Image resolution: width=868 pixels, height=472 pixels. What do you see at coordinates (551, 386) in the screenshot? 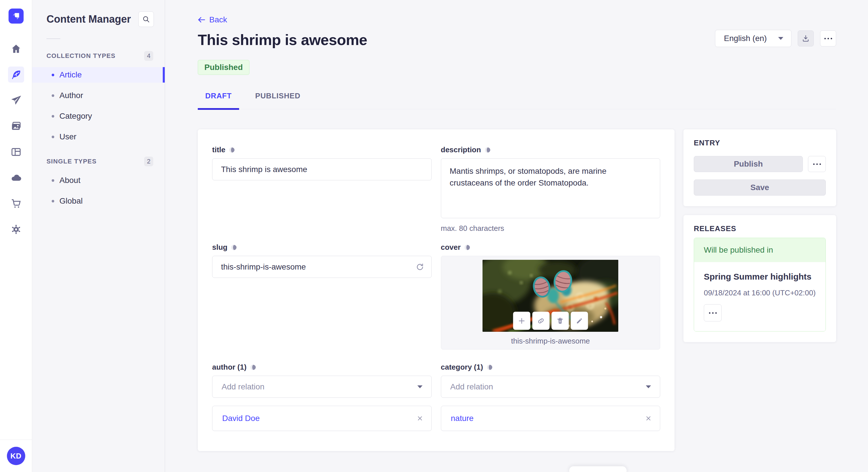
I see `category-relation-select: Add relation` at bounding box center [551, 386].